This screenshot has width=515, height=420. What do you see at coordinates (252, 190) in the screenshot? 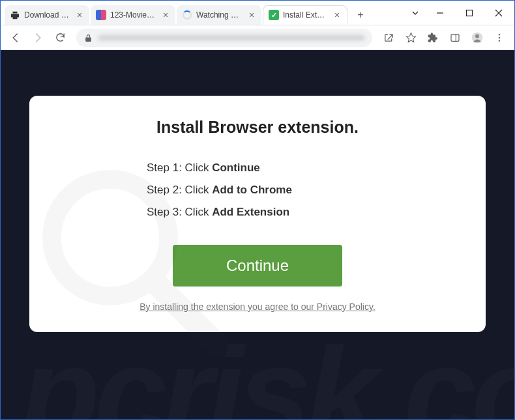
I see `step-bold: Add to Chrome` at bounding box center [252, 190].